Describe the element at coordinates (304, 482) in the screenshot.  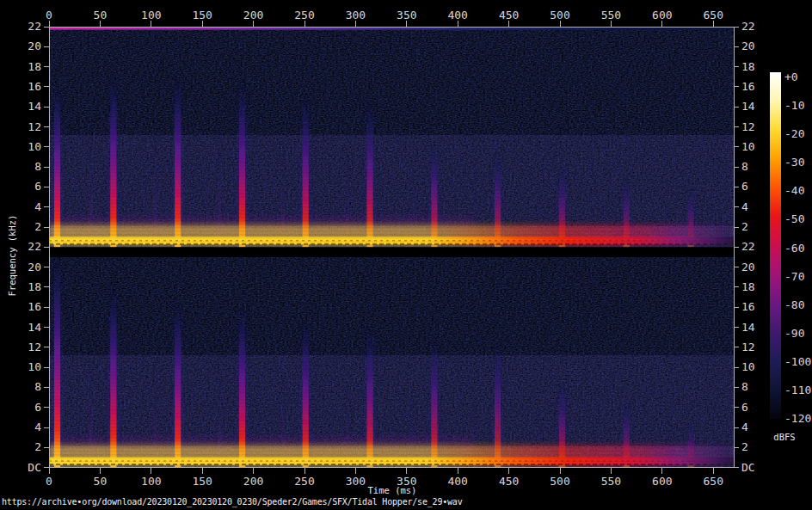
I see `bottom-axis-tick-label: 250` at that location.